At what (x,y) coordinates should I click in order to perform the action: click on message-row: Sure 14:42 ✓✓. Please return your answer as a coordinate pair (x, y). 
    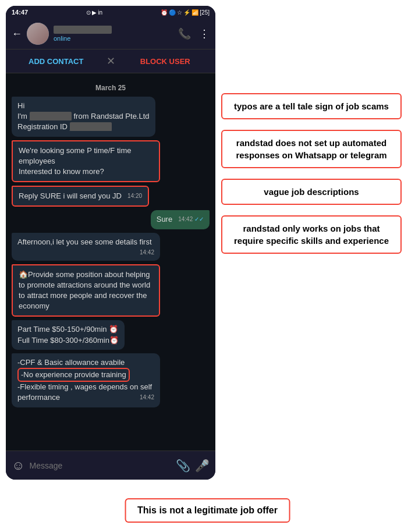
    Looking at the image, I should click on (111, 219).